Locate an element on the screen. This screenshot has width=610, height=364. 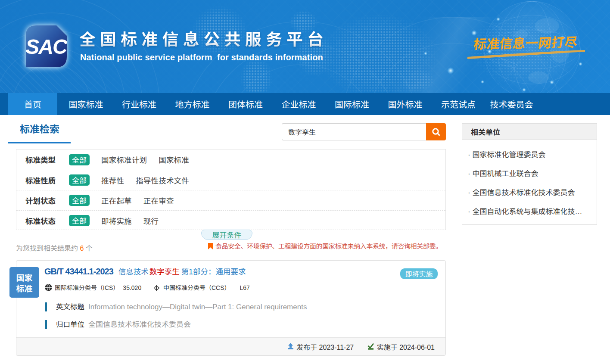
svg-text: SAC is located at coordinates (47, 47).